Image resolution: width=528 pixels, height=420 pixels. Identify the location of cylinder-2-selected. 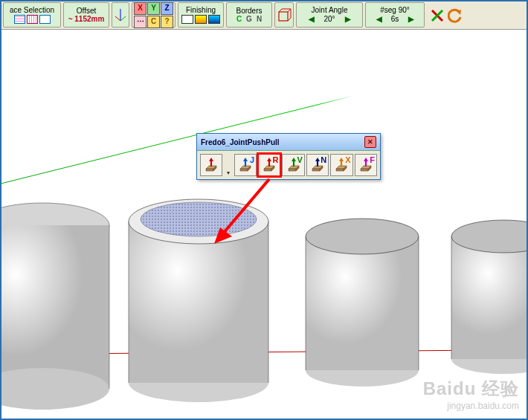
(199, 296).